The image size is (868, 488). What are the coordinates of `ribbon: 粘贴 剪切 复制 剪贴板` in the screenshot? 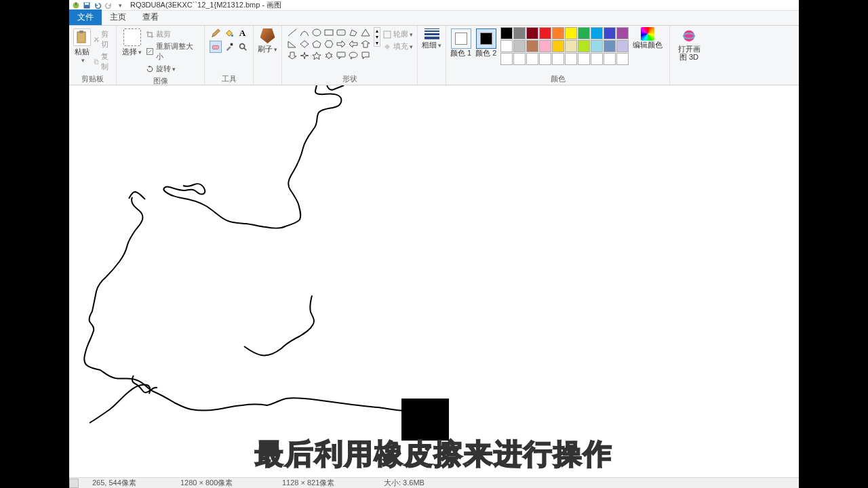 It's located at (434, 56).